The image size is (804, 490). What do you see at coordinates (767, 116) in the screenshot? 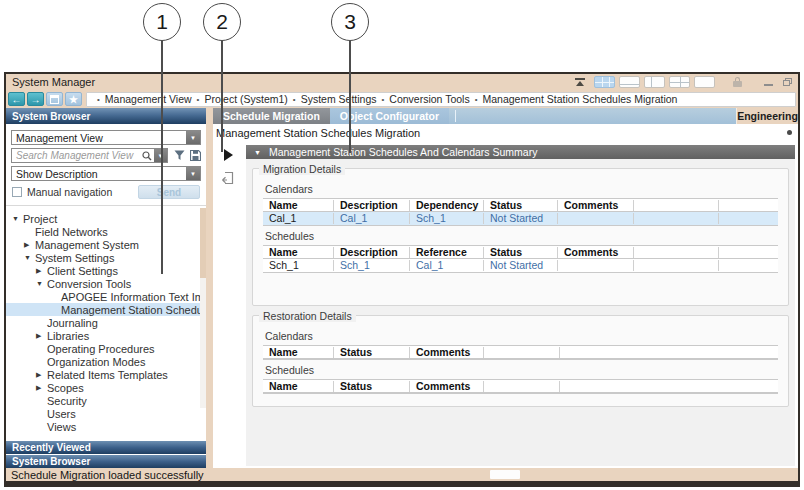
I see `engineering-mode-label: Engineering` at bounding box center [767, 116].